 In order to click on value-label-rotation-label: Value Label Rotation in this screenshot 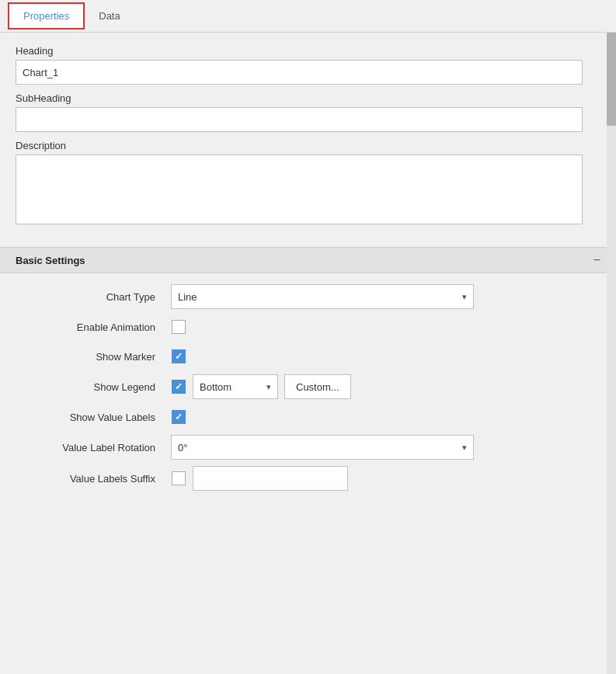, I will do `click(93, 447)`.